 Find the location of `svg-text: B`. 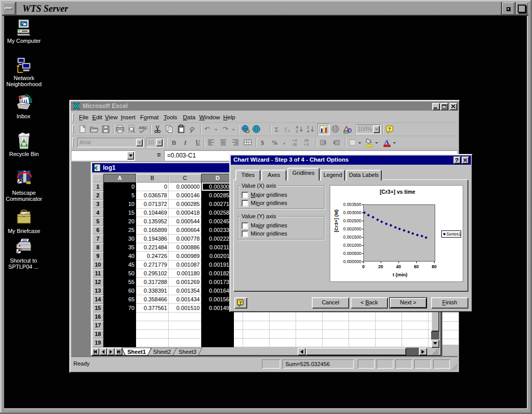

svg-text: B is located at coordinates (174, 143).